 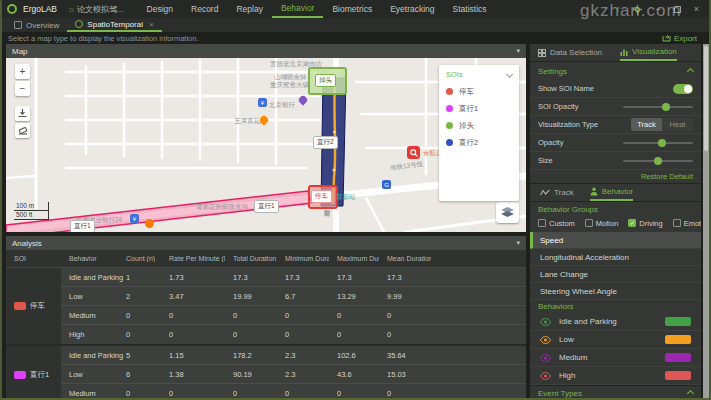 I want to click on map-layers-button, so click(x=508, y=212).